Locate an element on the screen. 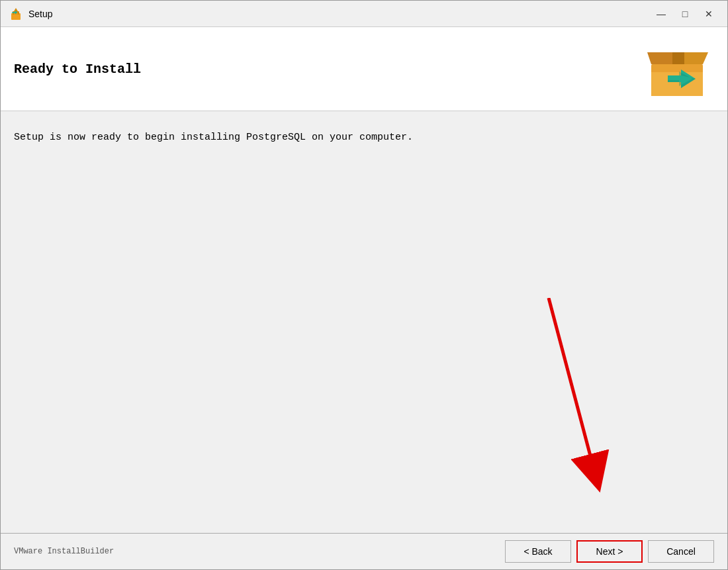 The height and width of the screenshot is (570, 728). window-controls: — □ ✕ is located at coordinates (685, 14).